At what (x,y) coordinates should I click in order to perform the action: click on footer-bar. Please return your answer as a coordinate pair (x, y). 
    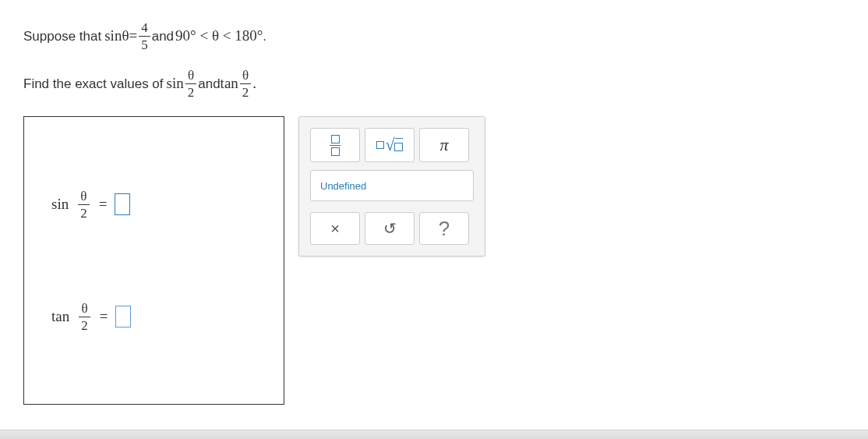
    Looking at the image, I should click on (434, 434).